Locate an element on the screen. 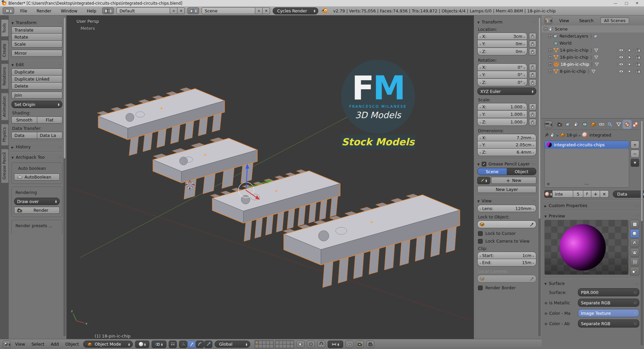 The image size is (644, 349). tab-material is located at coordinates (627, 124).